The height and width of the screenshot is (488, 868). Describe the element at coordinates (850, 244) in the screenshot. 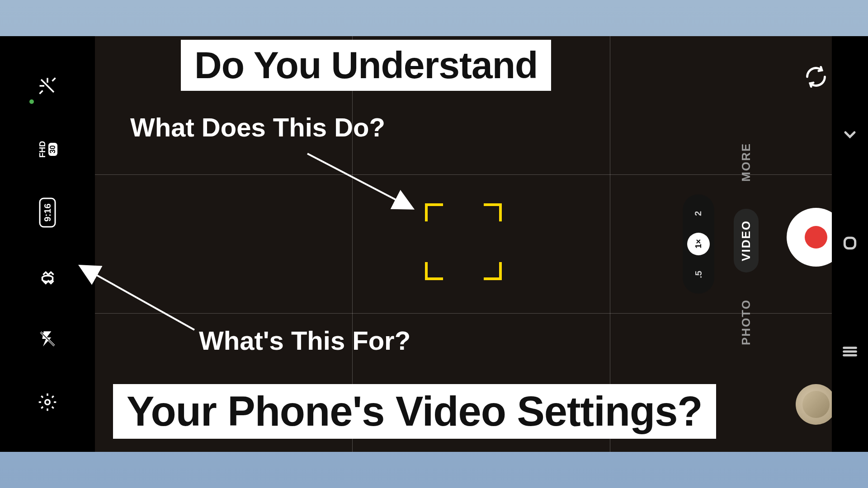

I see `nav-home-icon` at that location.